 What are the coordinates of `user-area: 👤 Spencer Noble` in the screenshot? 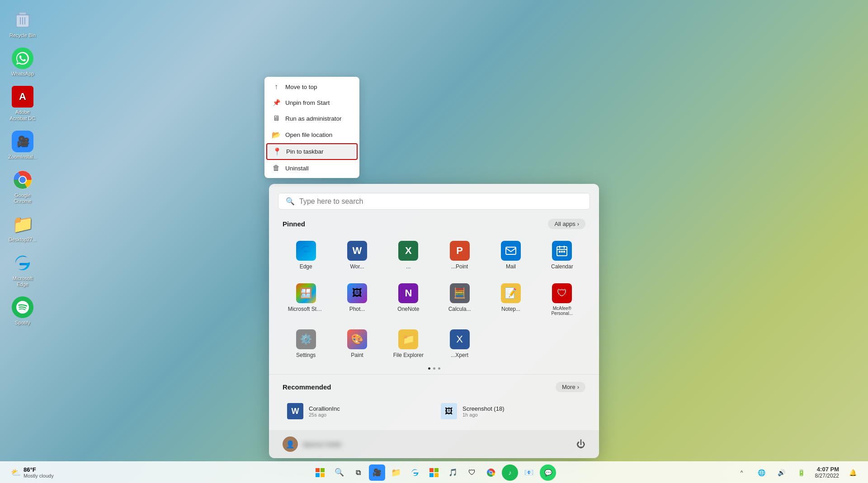 It's located at (312, 444).